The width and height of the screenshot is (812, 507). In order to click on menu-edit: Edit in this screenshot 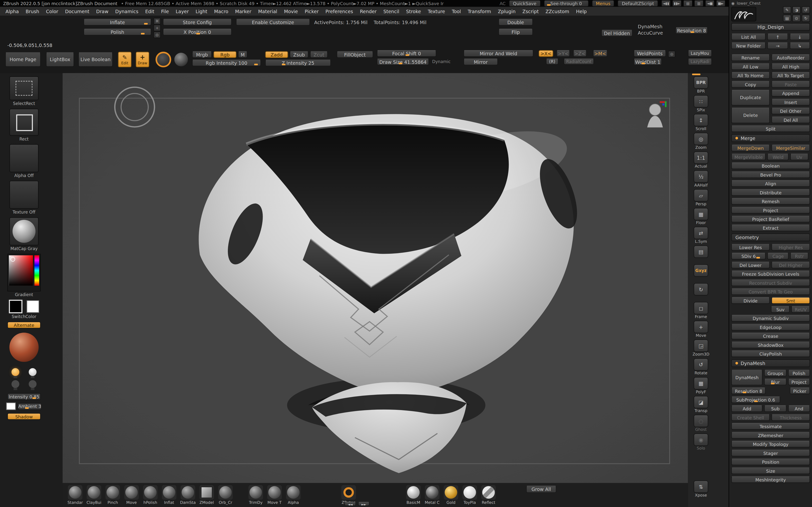, I will do `click(149, 11)`.